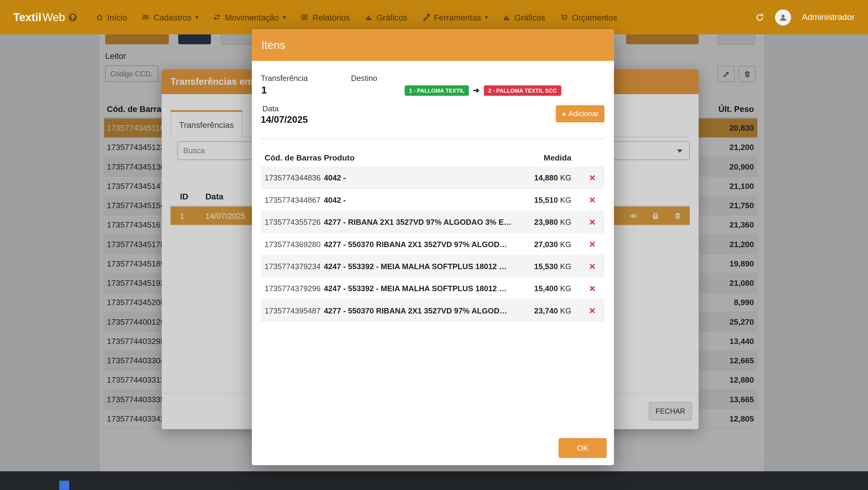 The width and height of the screenshot is (868, 490). I want to click on nav-label: Início, so click(117, 17).